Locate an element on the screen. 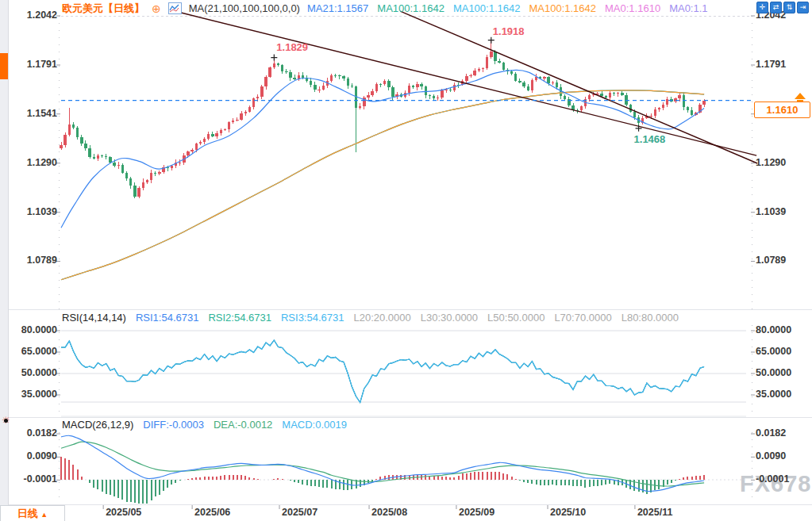 This screenshot has width=812, height=521. ma-value-label: MA21:1.1567 is located at coordinates (338, 8).